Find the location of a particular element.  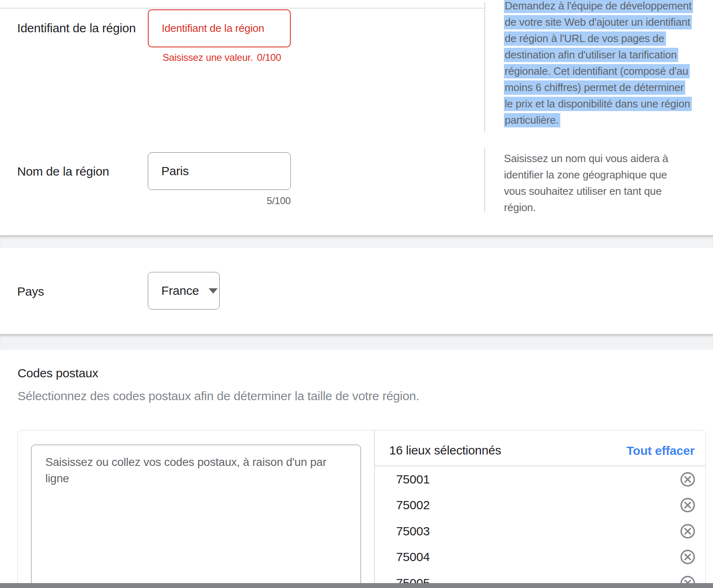

country-dropdown-value: France is located at coordinates (180, 291).